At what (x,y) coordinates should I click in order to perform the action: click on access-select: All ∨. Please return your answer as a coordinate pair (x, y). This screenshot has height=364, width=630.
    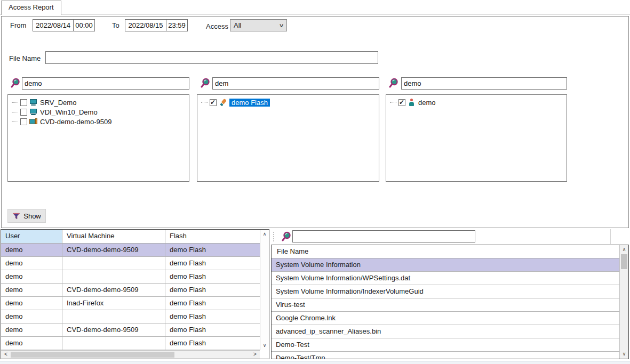
    Looking at the image, I should click on (258, 26).